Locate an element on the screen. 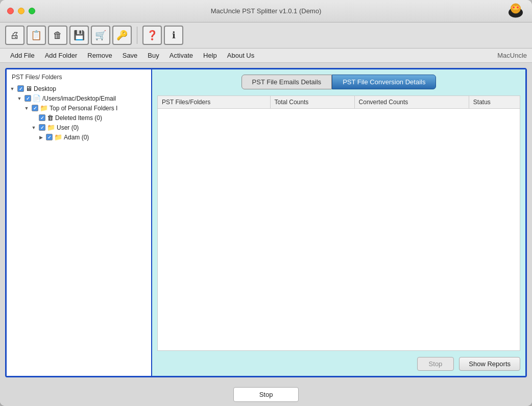 This screenshot has height=406, width=532. checkbox-adam is located at coordinates (49, 137).